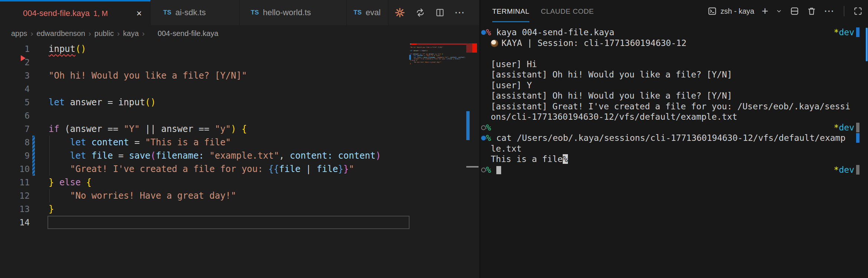 This screenshot has width=868, height=278. Describe the element at coordinates (15, 89) in the screenshot. I see `line-number: 4` at that location.